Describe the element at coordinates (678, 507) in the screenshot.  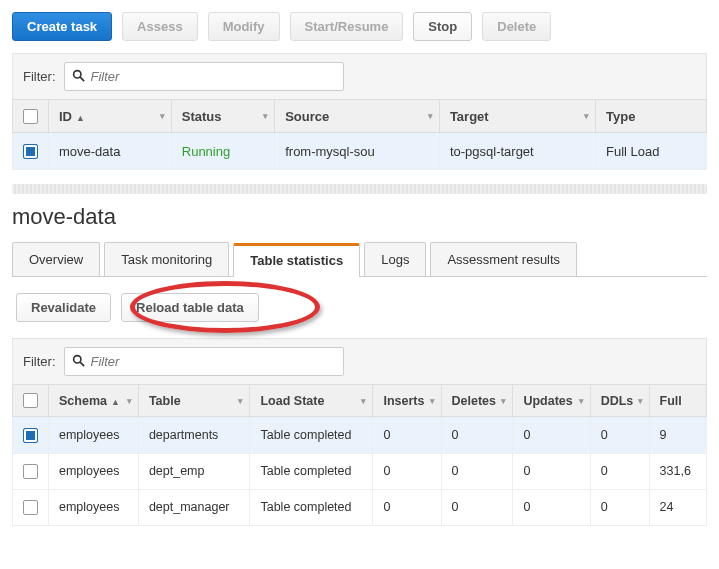
I see `cell-full: 24` at that location.